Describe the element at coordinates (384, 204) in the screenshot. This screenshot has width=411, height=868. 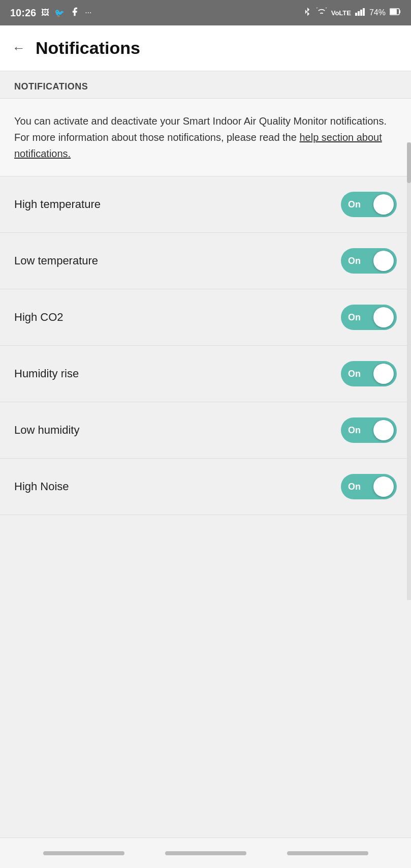
I see `toggle-knob-high-temperature` at that location.